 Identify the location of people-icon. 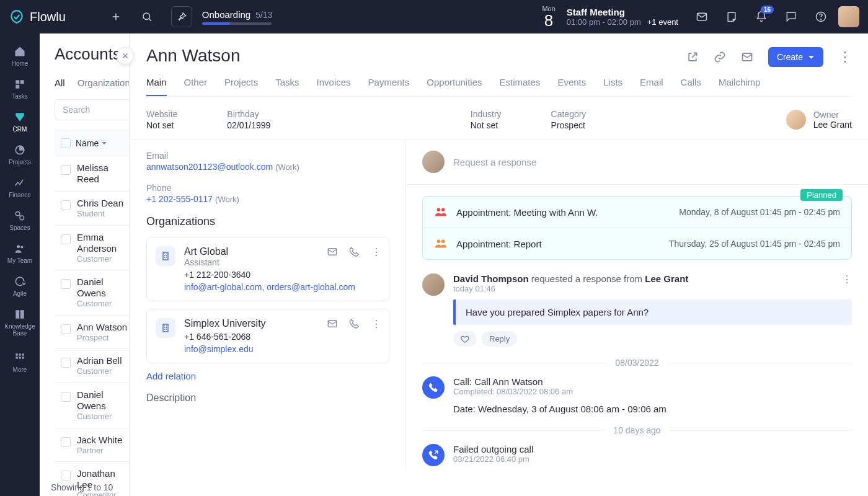
(441, 212).